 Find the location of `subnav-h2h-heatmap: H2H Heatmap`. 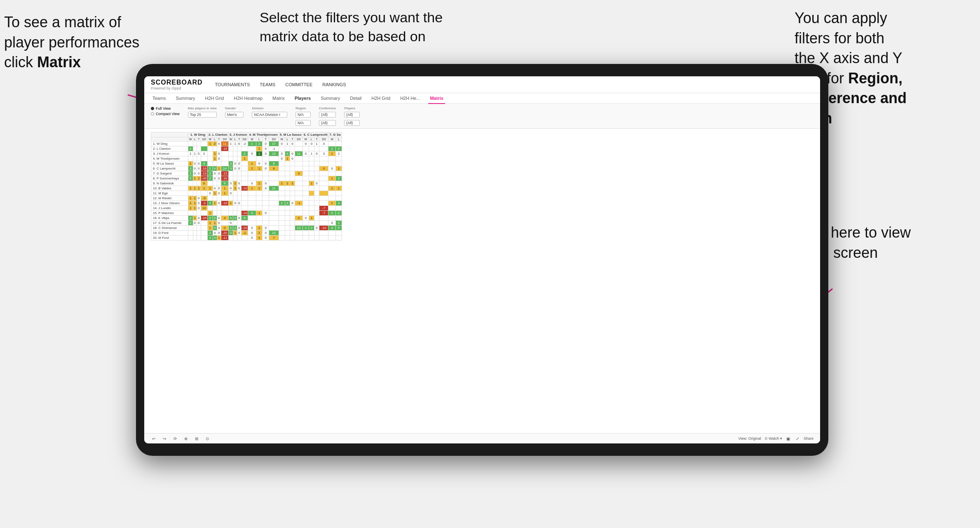

subnav-h2h-heatmap: H2H Heatmap is located at coordinates (248, 99).